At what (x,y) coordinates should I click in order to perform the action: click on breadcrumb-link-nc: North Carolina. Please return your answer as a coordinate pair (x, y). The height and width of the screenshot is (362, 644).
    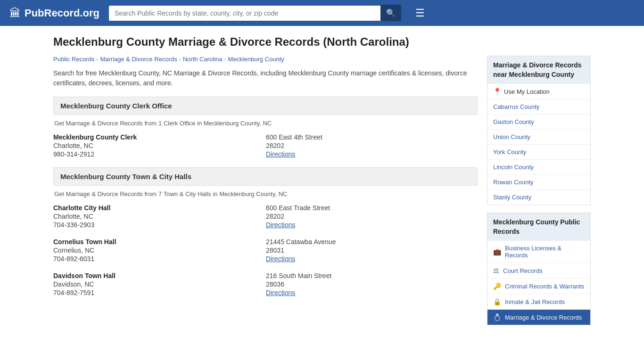
    Looking at the image, I should click on (203, 59).